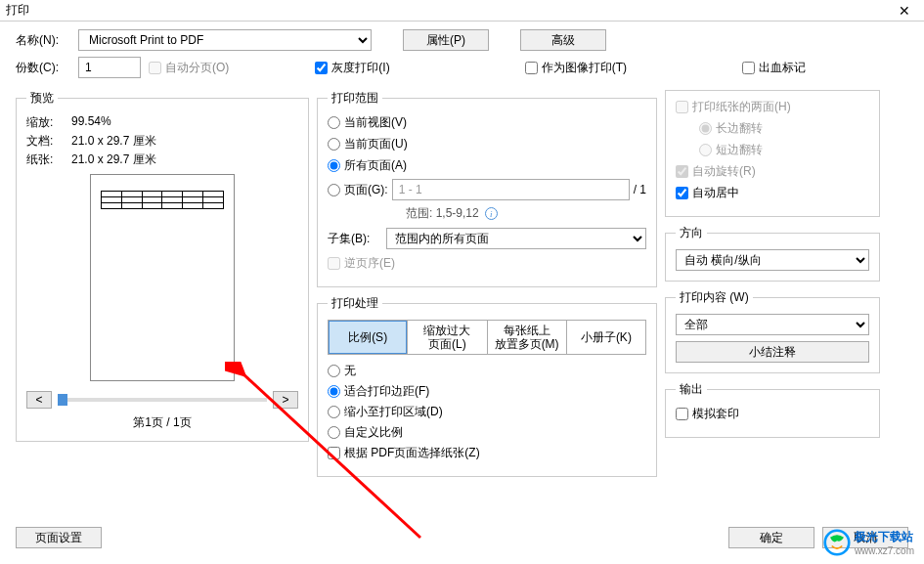 The image size is (924, 564). Describe the element at coordinates (366, 432) in the screenshot. I see `custom-scale-radio: 自定义比例` at that location.